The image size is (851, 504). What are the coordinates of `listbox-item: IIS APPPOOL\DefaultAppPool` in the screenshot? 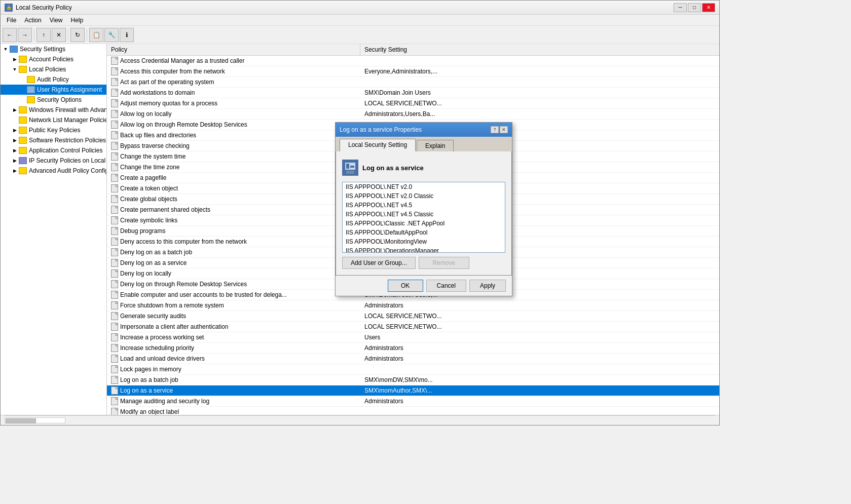 It's located at (424, 232).